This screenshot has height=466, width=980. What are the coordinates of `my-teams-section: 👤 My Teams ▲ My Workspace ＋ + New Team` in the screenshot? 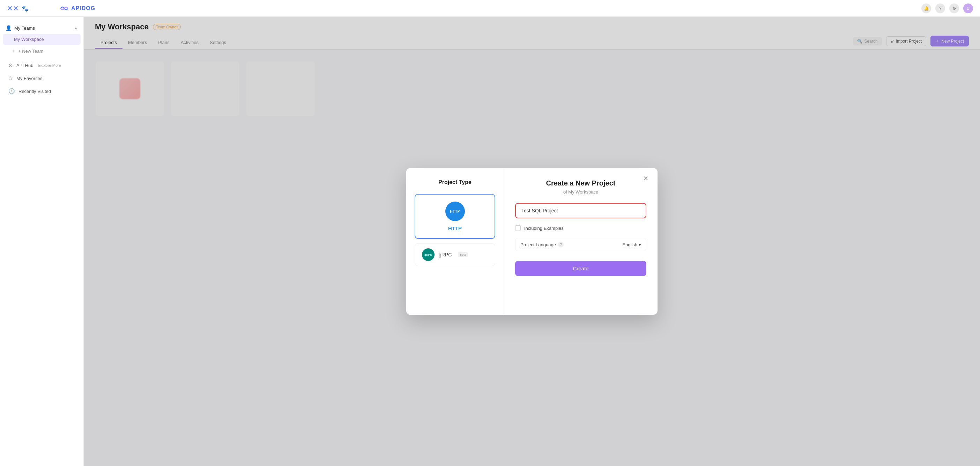 It's located at (42, 40).